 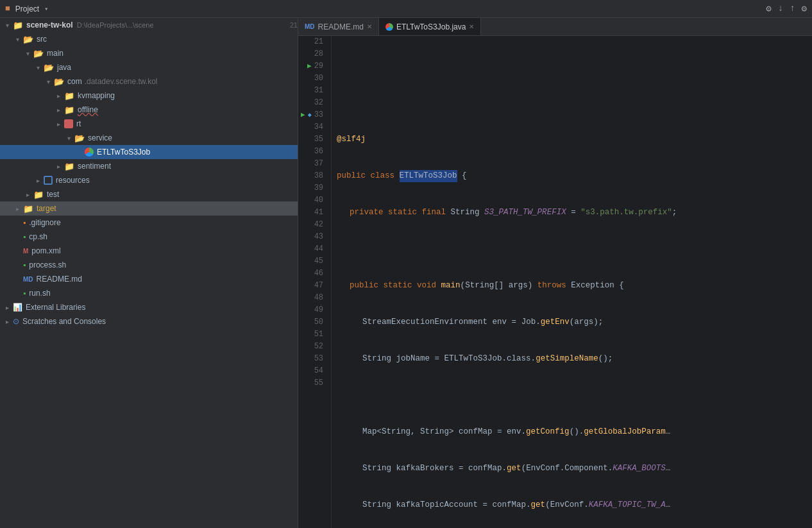 What do you see at coordinates (149, 237) in the screenshot?
I see `sidebar-item-cp-sh: ▪ cp.sh` at bounding box center [149, 237].